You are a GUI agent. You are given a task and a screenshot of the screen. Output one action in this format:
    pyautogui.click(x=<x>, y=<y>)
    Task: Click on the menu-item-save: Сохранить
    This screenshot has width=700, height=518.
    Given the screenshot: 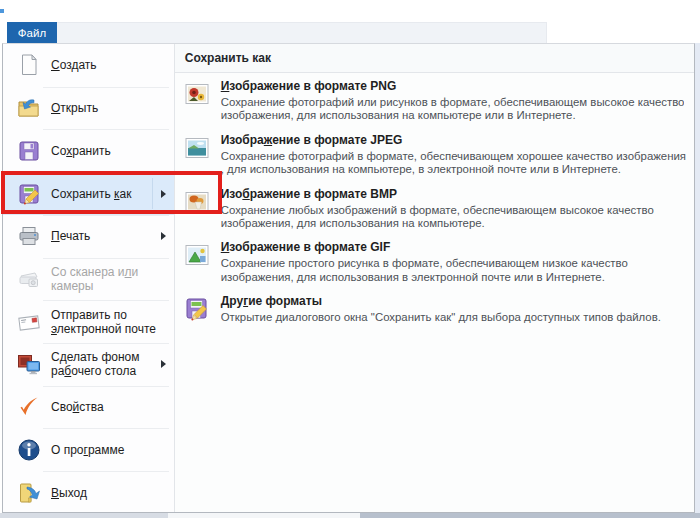 What is the action you would take?
    pyautogui.click(x=88, y=150)
    